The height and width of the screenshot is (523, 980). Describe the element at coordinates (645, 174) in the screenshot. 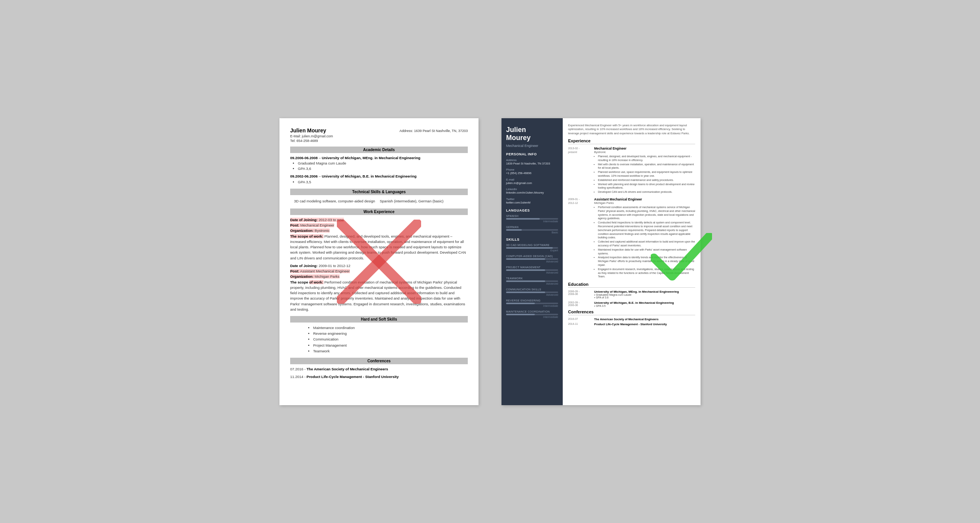

I see `exp-bullets-1: Planned, designed, and developed tools, …` at that location.